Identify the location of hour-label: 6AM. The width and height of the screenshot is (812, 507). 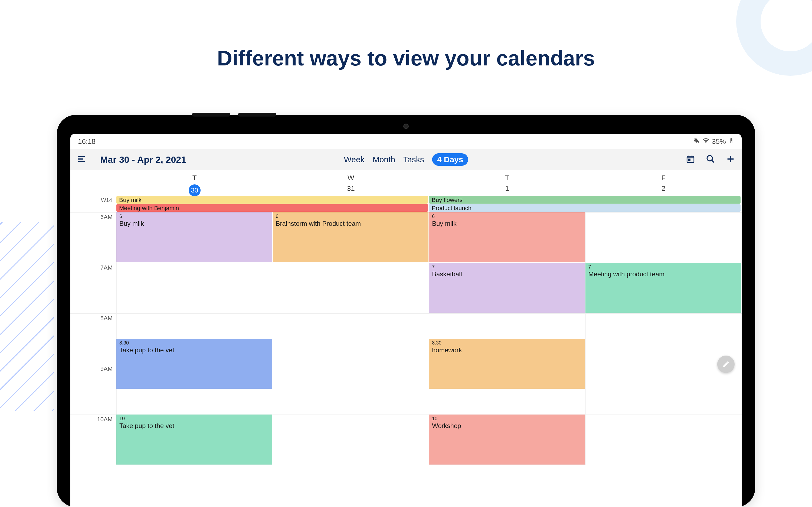
(93, 238).